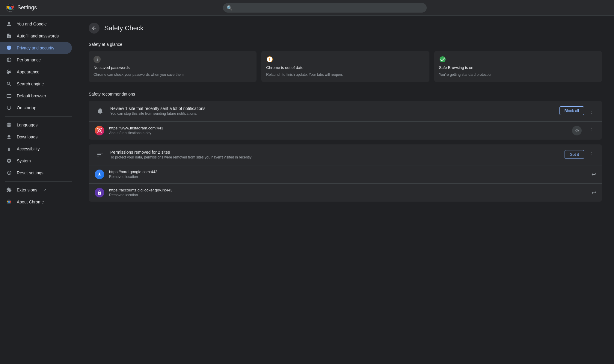 The width and height of the screenshot is (614, 364). Describe the element at coordinates (345, 173) in the screenshot. I see `permissions-rec-section: Permissions removed for 2 sites To prote…` at that location.